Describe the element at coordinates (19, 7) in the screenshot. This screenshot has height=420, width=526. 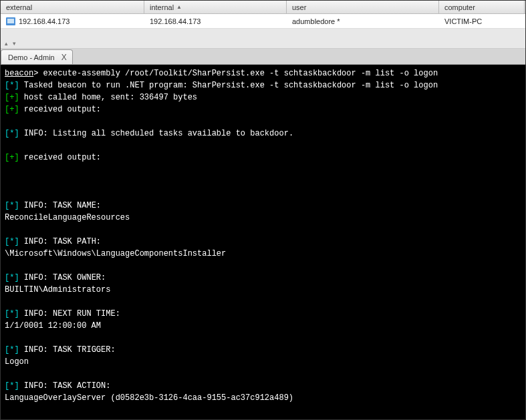
I see `col-label: external` at that location.